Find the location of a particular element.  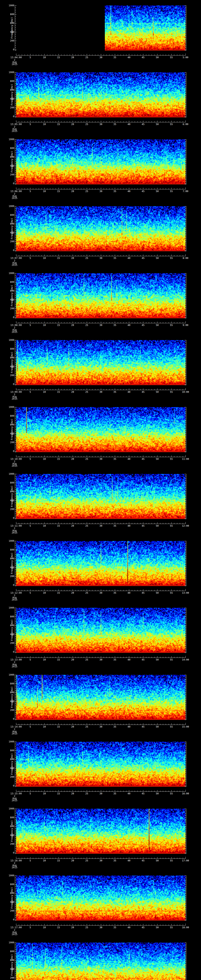

y-axis-title: Frequency (Hz) is located at coordinates (12, 563).